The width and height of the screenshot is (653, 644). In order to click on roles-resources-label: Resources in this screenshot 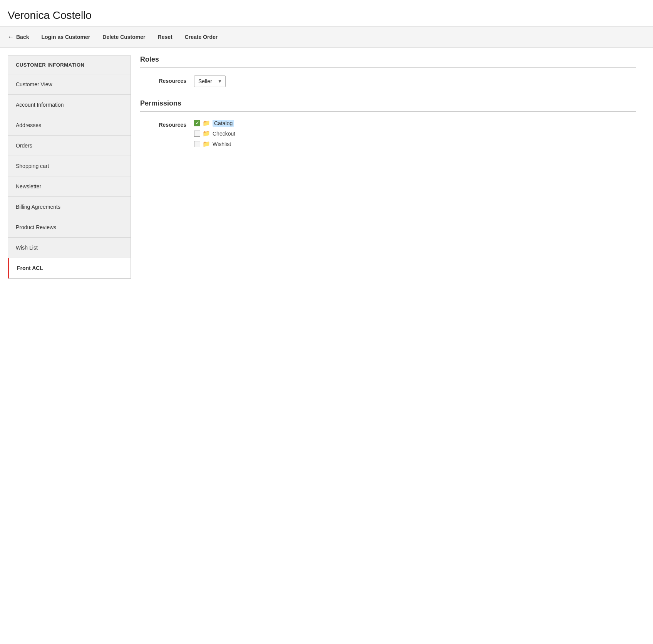, I will do `click(163, 80)`.